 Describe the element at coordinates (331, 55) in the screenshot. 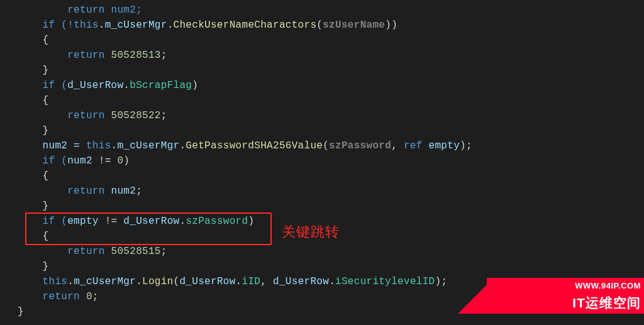

I see `code-line: return 50528513;` at that location.